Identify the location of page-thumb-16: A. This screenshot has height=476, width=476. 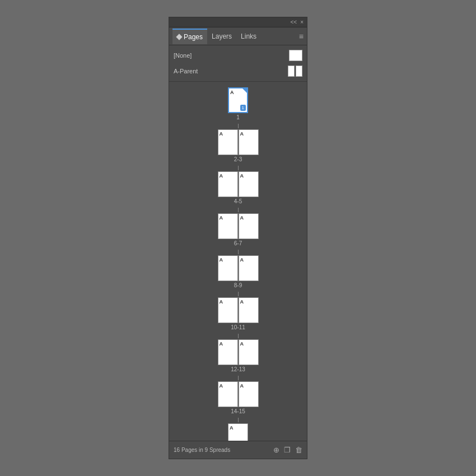
(238, 432).